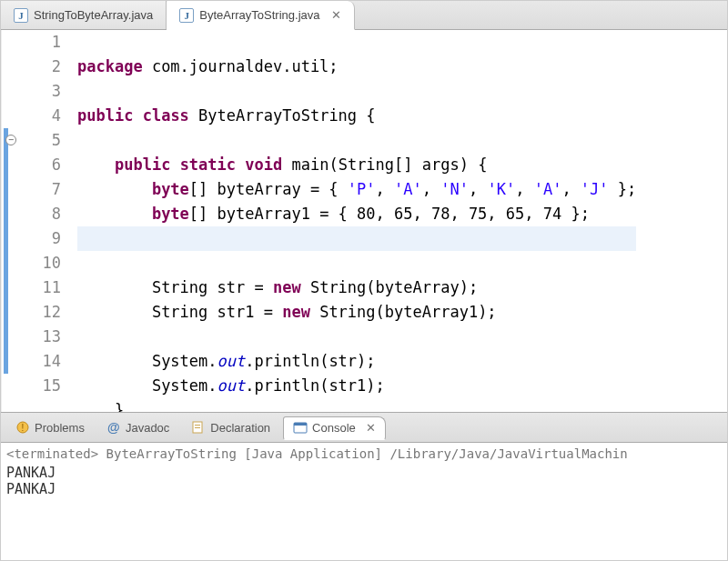  What do you see at coordinates (39, 67) in the screenshot?
I see `line-number: 2` at bounding box center [39, 67].